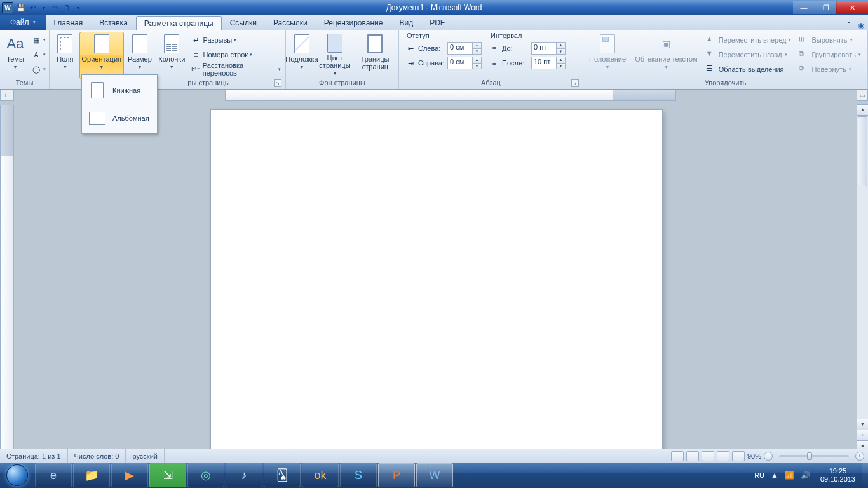  Describe the element at coordinates (677, 456) in the screenshot. I see `view-print-layout` at that location.